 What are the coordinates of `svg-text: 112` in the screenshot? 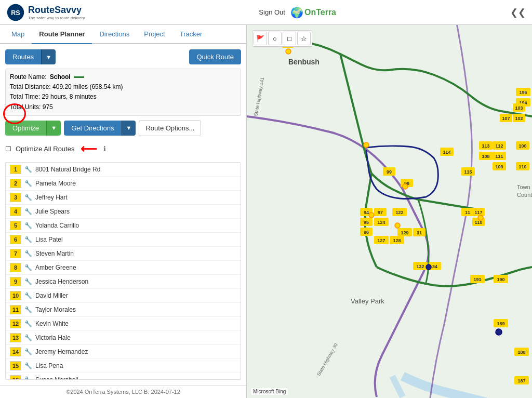 It's located at (499, 146).